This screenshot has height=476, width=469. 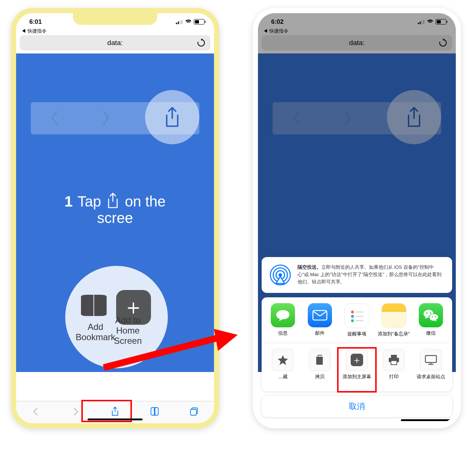 I want to click on action-label: 请求桌面站点, so click(x=431, y=380).